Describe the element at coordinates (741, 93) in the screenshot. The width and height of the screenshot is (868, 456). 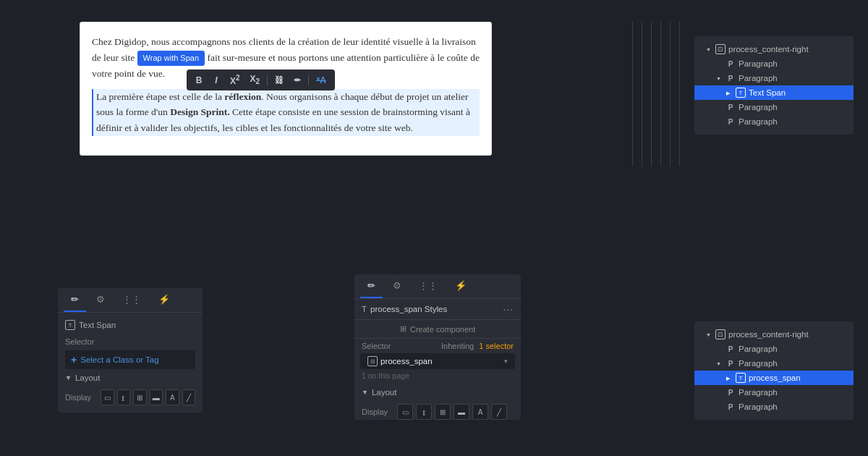
I see `tf-icon: T` at that location.